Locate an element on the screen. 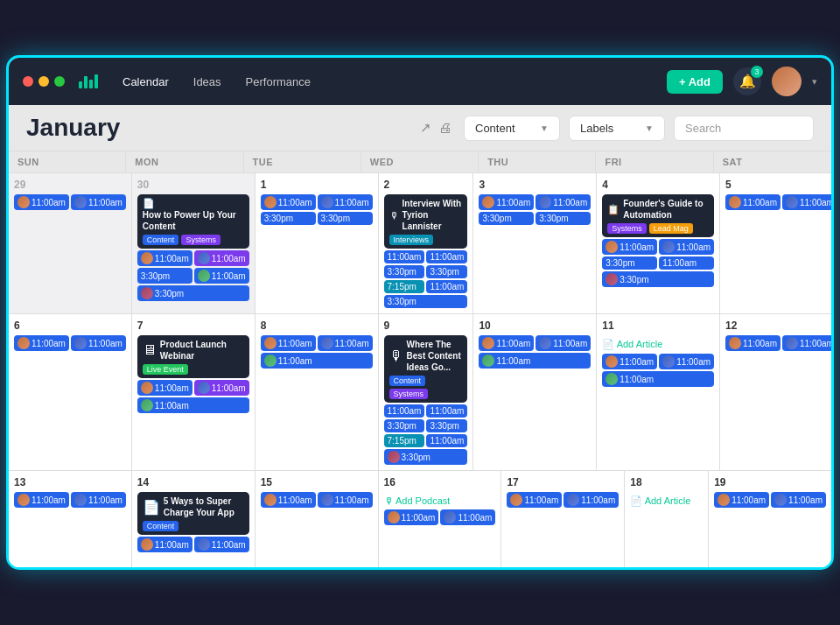 The height and width of the screenshot is (625, 840). minimize-button is located at coordinates (44, 81).